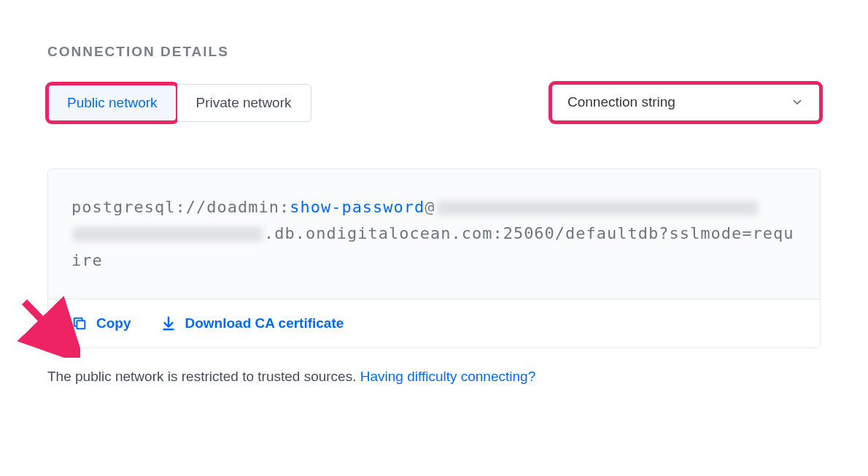  What do you see at coordinates (679, 102) in the screenshot?
I see `connection-format-label: Connection string` at bounding box center [679, 102].